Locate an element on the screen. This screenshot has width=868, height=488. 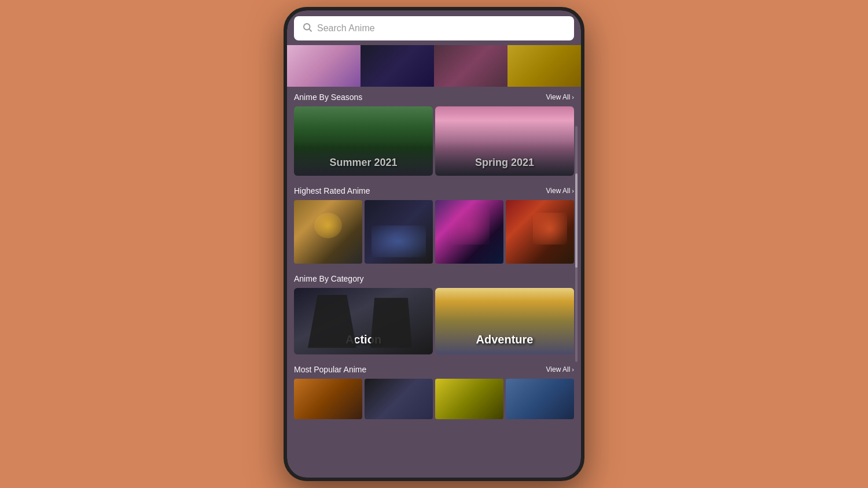
season-card-summer: Summer 2021 is located at coordinates (363, 141).